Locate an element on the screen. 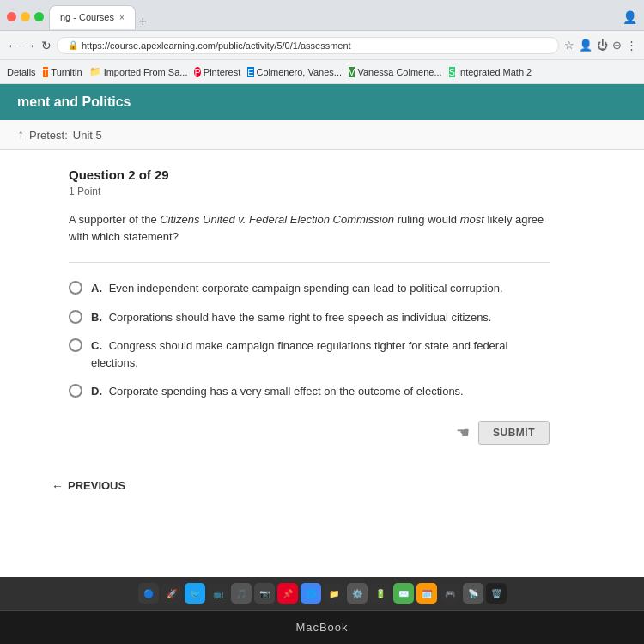  address-bar-row: ← → ↻ 🔒 https://course.apexlearning.com/… is located at coordinates (322, 46).